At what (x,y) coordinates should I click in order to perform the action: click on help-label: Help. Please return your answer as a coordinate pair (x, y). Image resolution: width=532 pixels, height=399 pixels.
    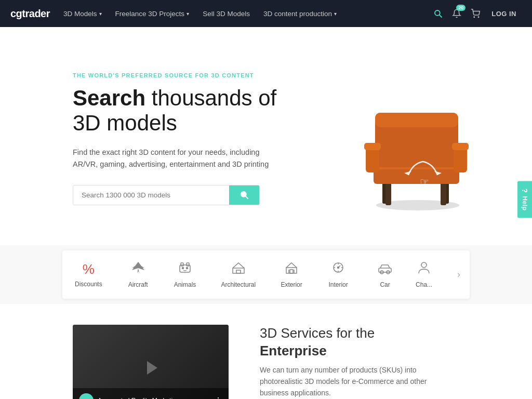
    Looking at the image, I should click on (525, 204).